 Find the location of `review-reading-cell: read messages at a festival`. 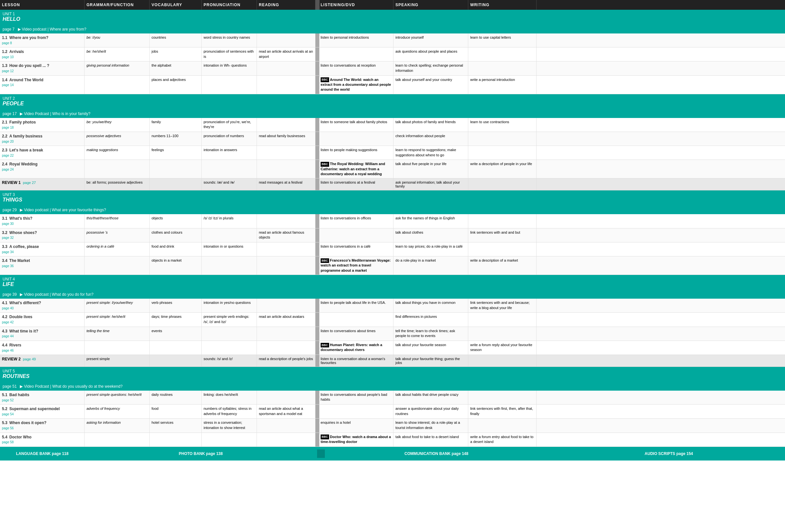

review-reading-cell: read messages at a festival is located at coordinates (286, 184).